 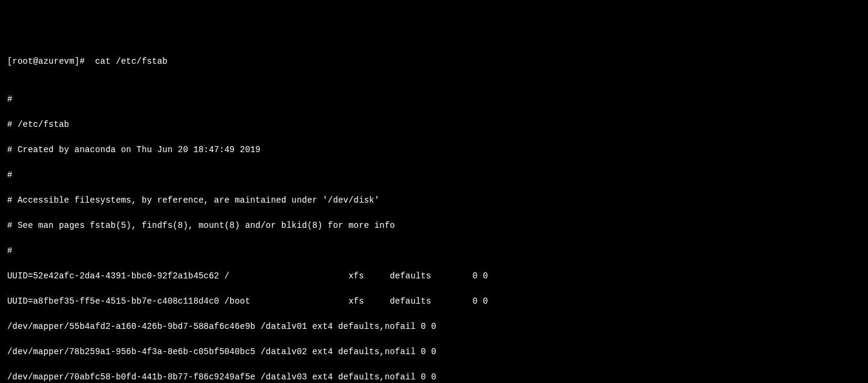 What do you see at coordinates (434, 150) in the screenshot?
I see `fstab-comment: # Created by anaconda on Thu Jun 20 18:4…` at bounding box center [434, 150].